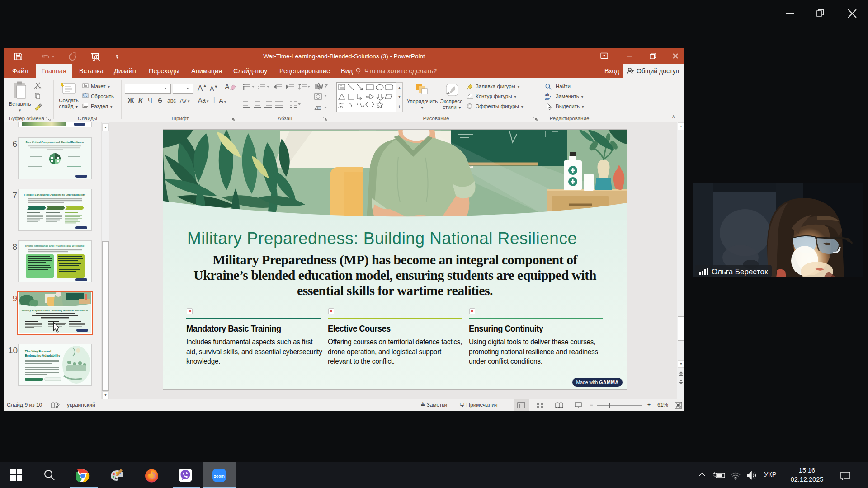  What do you see at coordinates (219, 476) in the screenshot?
I see `svg-text: zoom` at bounding box center [219, 476].